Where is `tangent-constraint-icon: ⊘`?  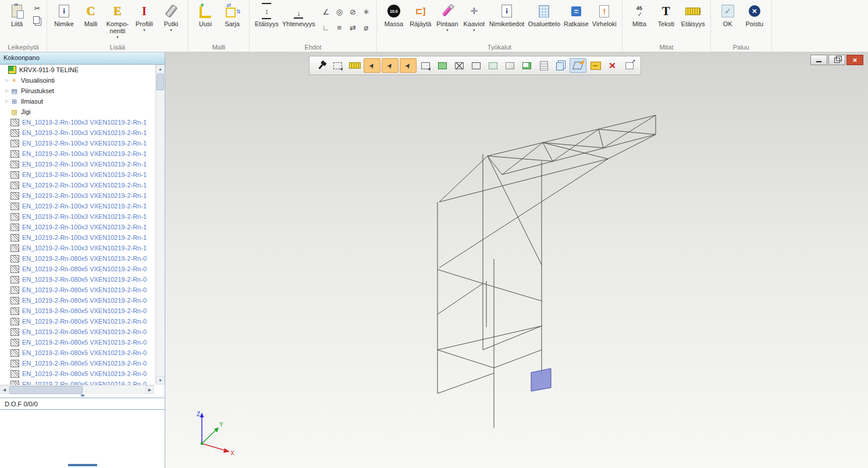
tangent-constraint-icon: ⊘ is located at coordinates (353, 12).